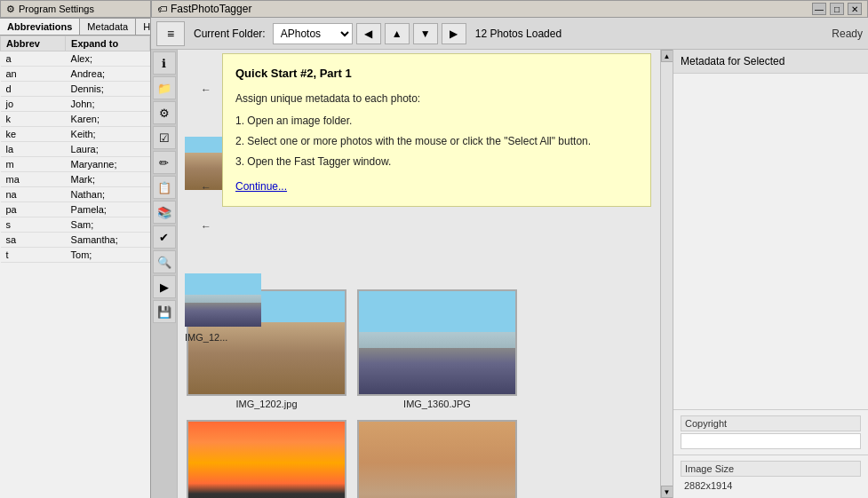  Describe the element at coordinates (76, 119) in the screenshot. I see `abbrev-row: kKaren;` at that location.